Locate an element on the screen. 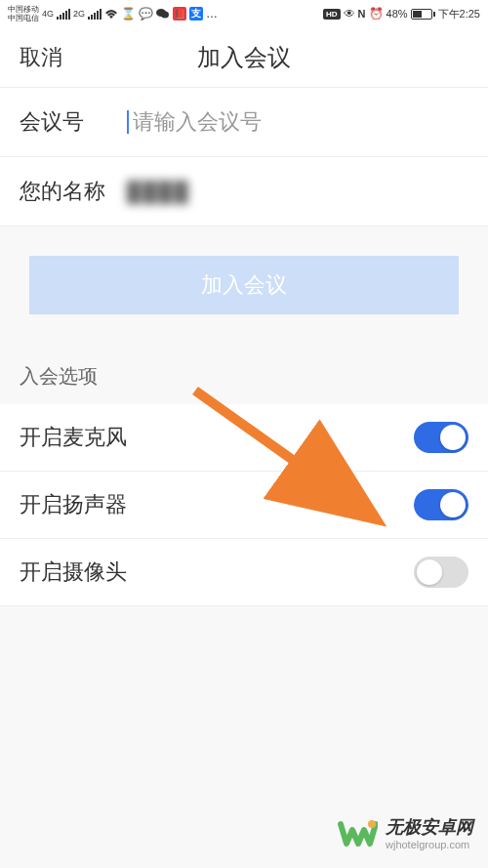 This screenshot has height=868, width=488. eye-icon: 👁 is located at coordinates (349, 14).